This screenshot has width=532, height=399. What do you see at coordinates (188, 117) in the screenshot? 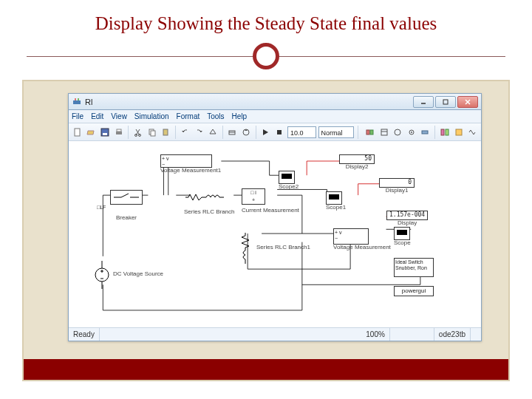
I see `menu-format: Format` at bounding box center [188, 117].